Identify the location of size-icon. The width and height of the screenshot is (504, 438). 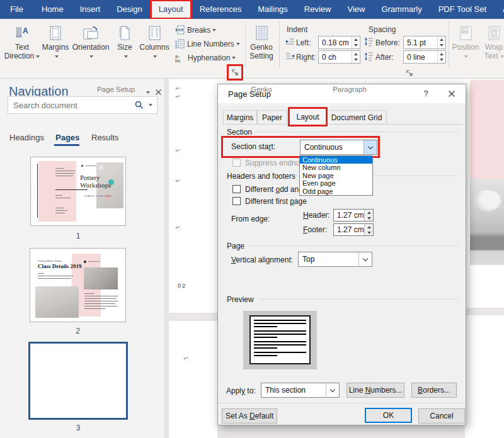
(125, 32).